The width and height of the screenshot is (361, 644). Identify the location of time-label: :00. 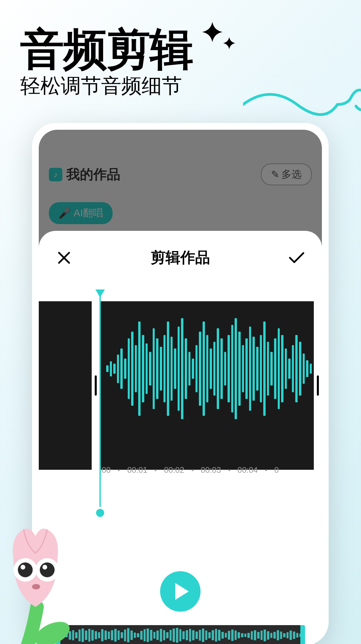
(105, 470).